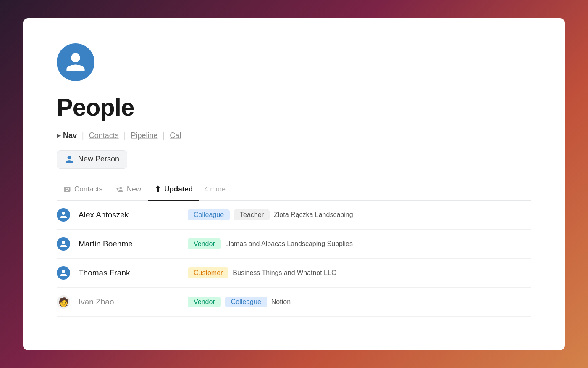 This screenshot has height=368, width=588. I want to click on tab-contacts: Contacts, so click(83, 191).